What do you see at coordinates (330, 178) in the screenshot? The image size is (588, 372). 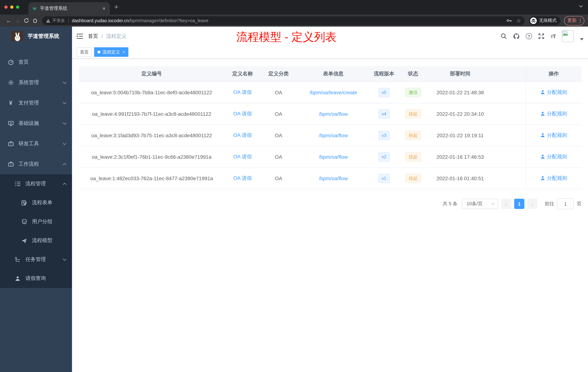 I see `table-row: oa_leave:1:482ec033-762a-11ec-8477-a2380…` at bounding box center [330, 178].